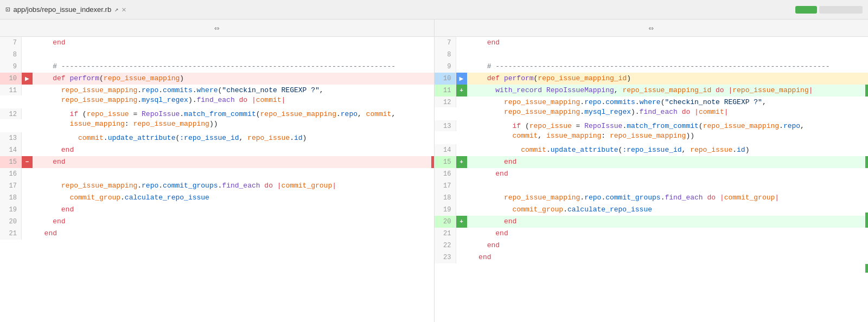 The height and width of the screenshot is (322, 868). Describe the element at coordinates (652, 55) in the screenshot. I see `table-row: 8` at that location.